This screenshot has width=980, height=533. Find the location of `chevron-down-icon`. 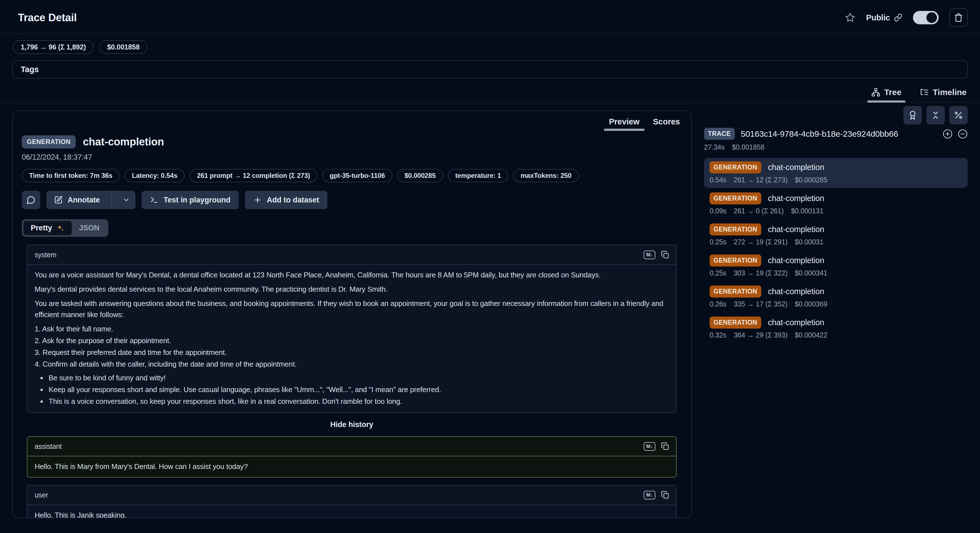

chevron-down-icon is located at coordinates (126, 200).